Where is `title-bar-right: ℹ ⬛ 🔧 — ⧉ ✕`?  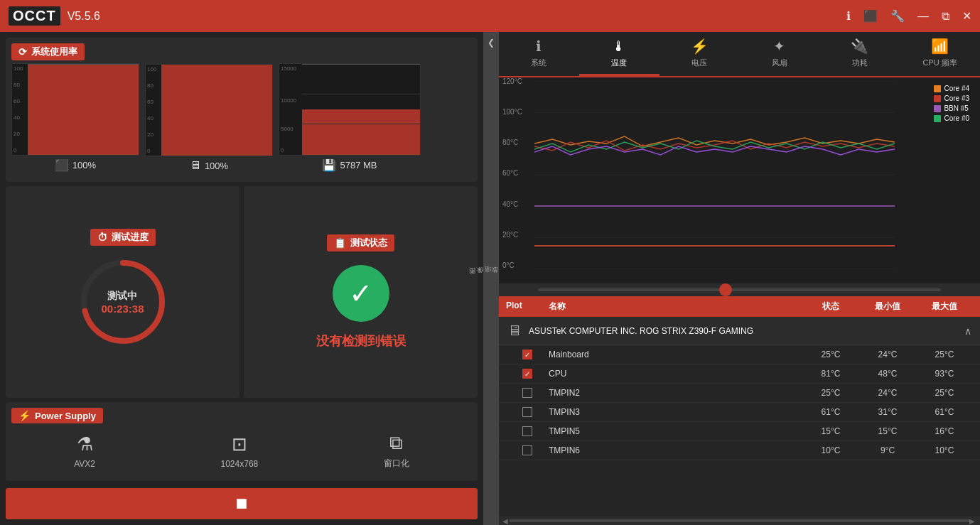
title-bar-right: ℹ ⬛ 🔧 — ⧉ ✕ is located at coordinates (909, 16).